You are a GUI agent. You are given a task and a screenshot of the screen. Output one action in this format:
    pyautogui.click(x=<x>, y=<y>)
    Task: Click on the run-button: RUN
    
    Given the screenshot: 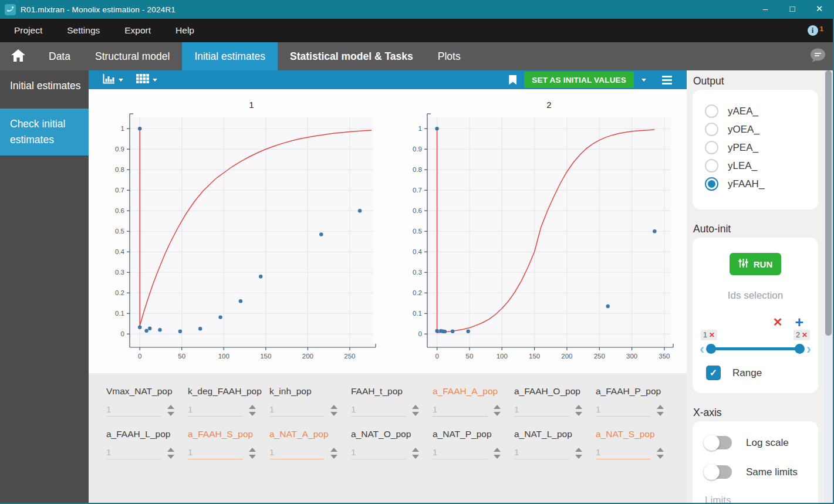 What is the action you would take?
    pyautogui.click(x=755, y=264)
    